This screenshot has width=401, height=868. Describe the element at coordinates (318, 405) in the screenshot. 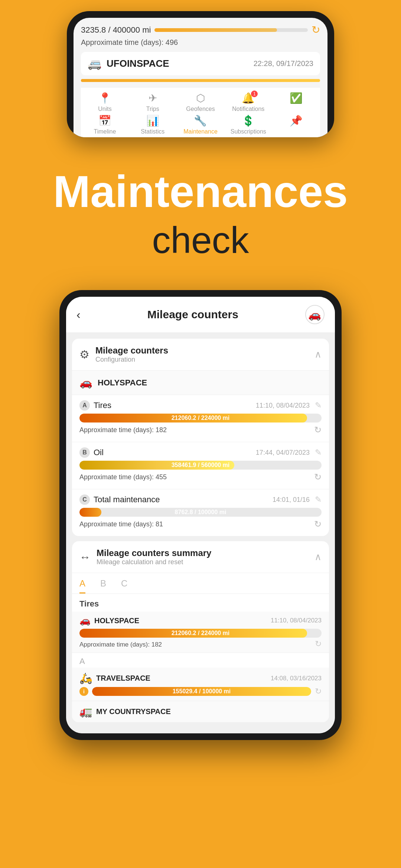

I see `edit-icon-tires: ✎` at that location.